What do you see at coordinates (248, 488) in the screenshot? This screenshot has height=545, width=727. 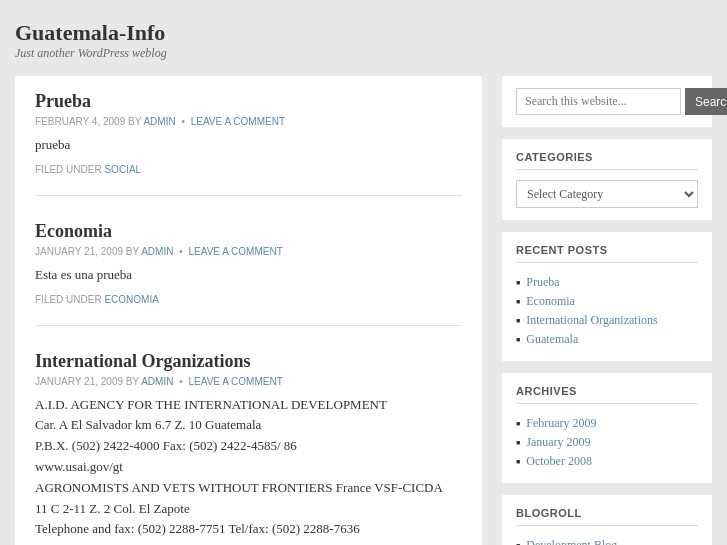 I see `post-line: AGRONOMISTS AND VETS WITHOUT FRONTIERS F…` at bounding box center [248, 488].